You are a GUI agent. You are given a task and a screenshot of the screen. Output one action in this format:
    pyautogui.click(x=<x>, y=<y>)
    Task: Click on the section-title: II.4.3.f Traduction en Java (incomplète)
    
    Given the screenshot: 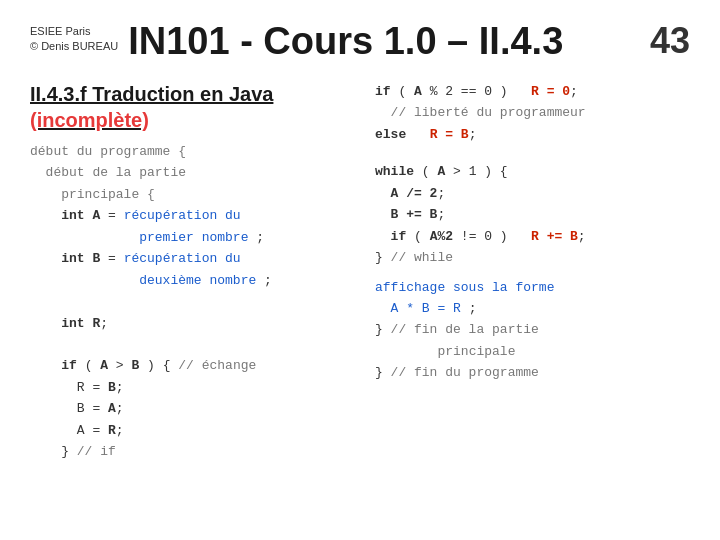 What is the action you would take?
    pyautogui.click(x=185, y=107)
    